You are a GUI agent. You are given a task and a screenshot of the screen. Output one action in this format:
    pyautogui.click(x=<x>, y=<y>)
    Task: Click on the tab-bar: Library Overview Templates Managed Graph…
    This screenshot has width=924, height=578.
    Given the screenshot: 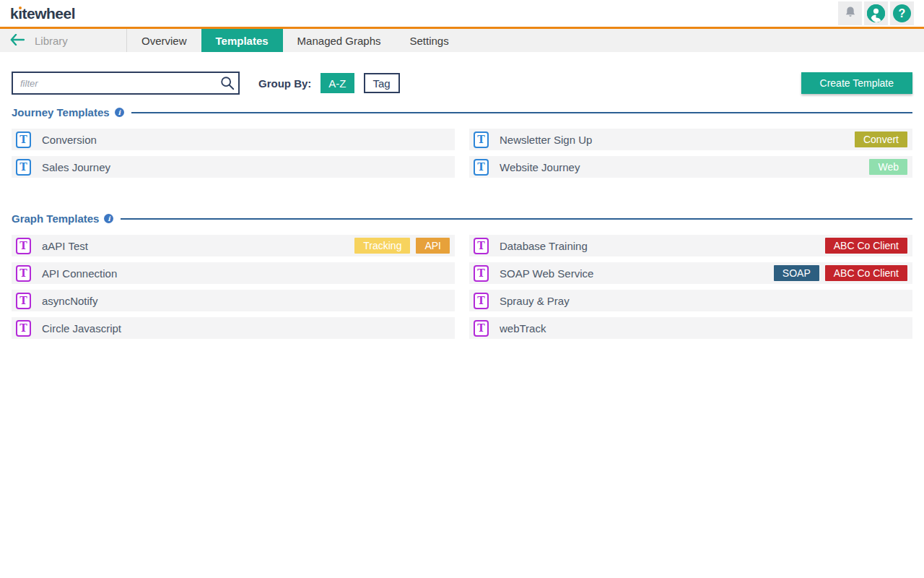 What is the action you would take?
    pyautogui.click(x=462, y=40)
    